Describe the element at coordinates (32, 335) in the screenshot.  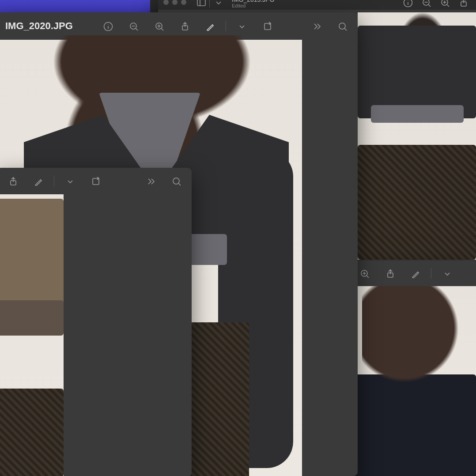
I see `photo-preview-front` at that location.